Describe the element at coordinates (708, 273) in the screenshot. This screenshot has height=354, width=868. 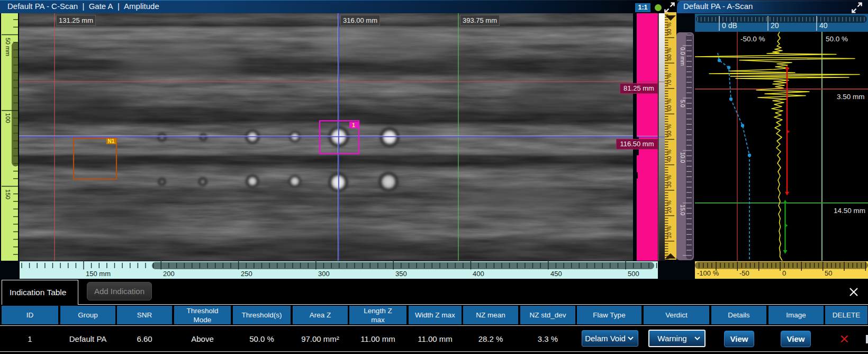
I see `svg-text: -100 %` at that location.